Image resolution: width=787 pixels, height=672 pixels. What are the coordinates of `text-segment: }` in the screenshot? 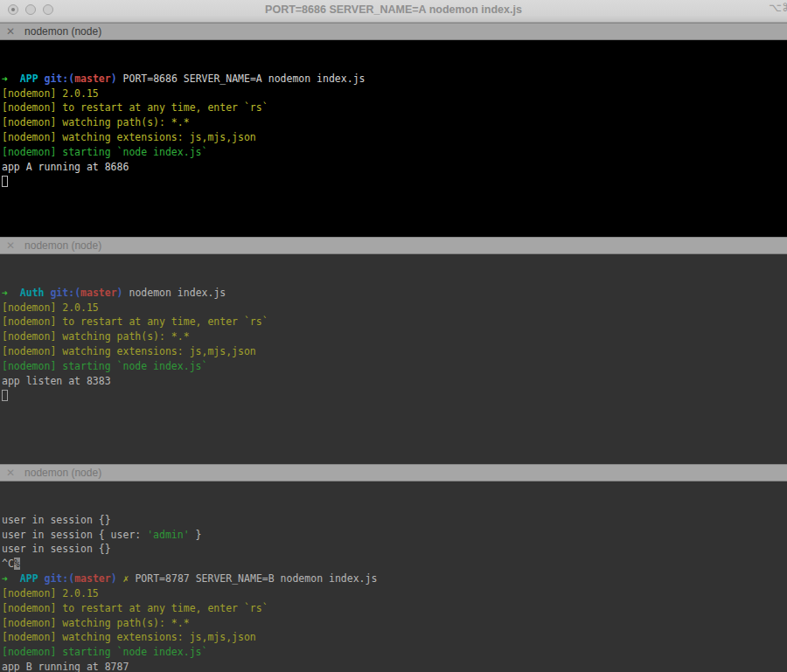 It's located at (196, 535).